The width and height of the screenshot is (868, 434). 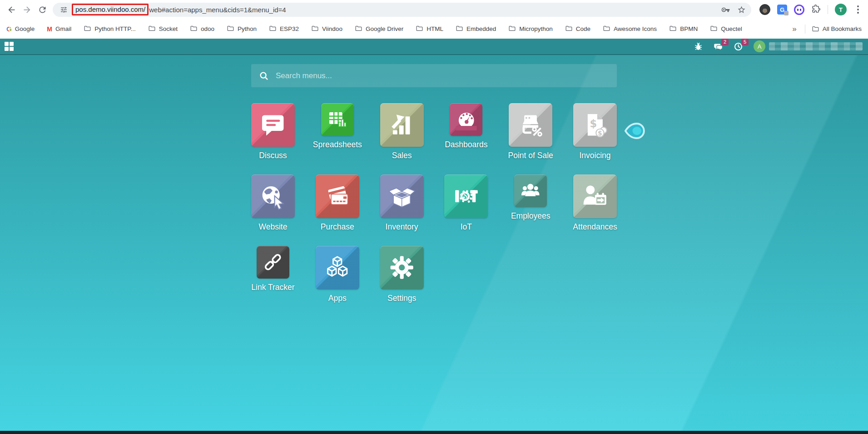 What do you see at coordinates (782, 10) in the screenshot?
I see `translate-extension-icon: G` at bounding box center [782, 10].